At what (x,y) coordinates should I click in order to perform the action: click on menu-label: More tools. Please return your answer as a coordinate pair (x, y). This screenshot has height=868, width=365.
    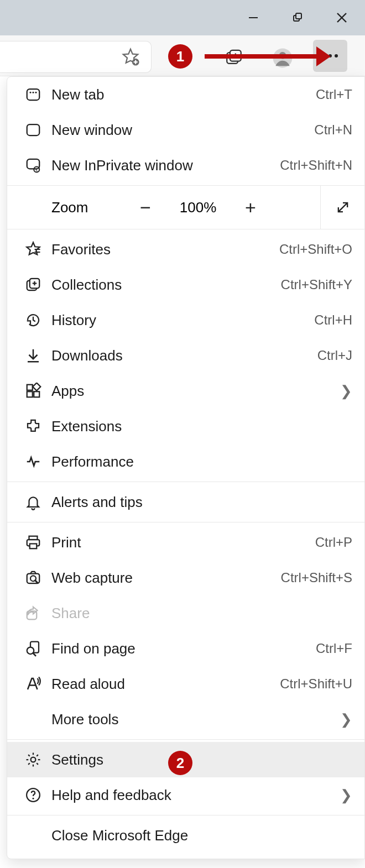
    Looking at the image, I should click on (195, 720).